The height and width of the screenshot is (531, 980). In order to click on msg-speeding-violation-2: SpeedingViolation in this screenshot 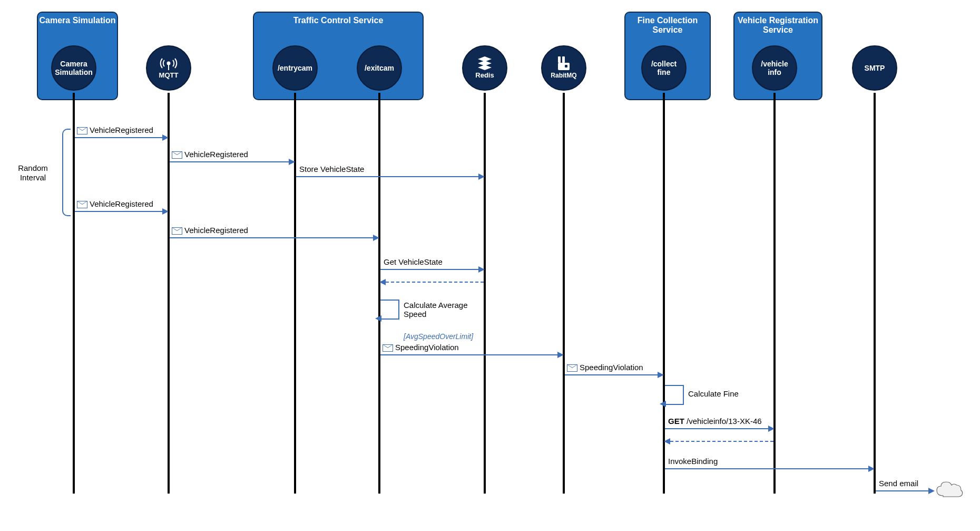, I will do `click(605, 367)`.